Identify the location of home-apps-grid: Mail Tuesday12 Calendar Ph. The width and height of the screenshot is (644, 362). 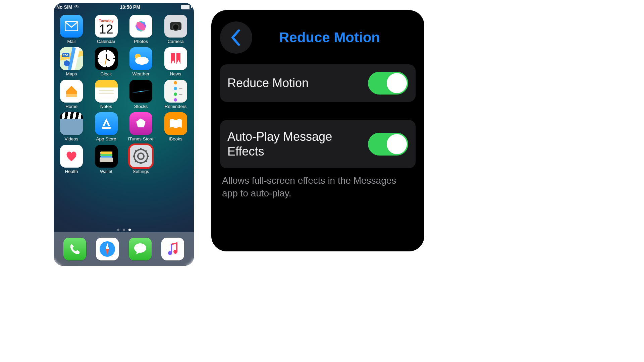
(124, 93).